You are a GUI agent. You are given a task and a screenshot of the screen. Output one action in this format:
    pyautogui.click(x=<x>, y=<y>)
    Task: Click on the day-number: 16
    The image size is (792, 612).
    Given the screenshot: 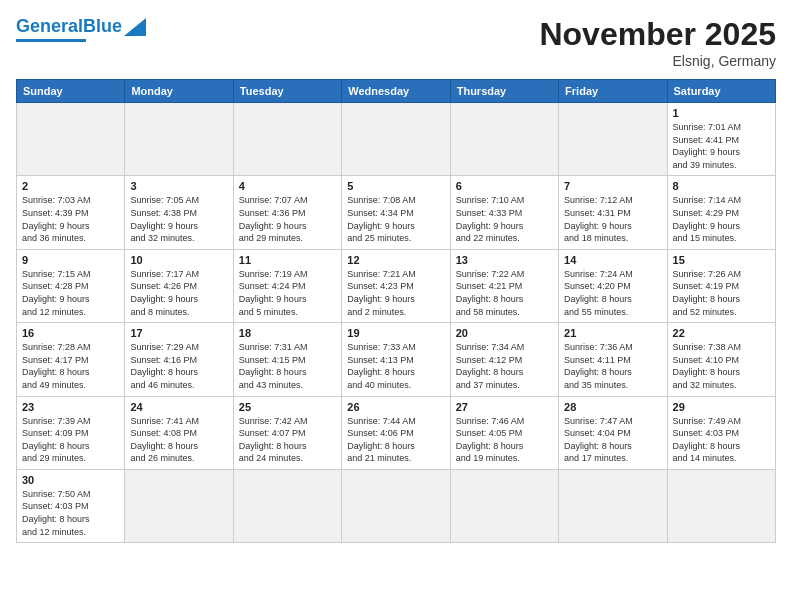 What is the action you would take?
    pyautogui.click(x=70, y=333)
    